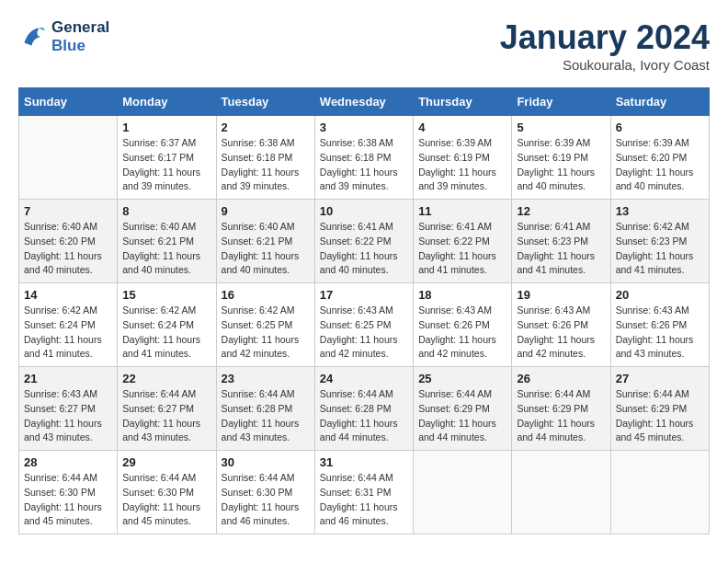 The width and height of the screenshot is (728, 563). I want to click on calendar-cell: 9Sunrise: 6:40 AMSunset: 6:21 PMDaylight…, so click(265, 241).